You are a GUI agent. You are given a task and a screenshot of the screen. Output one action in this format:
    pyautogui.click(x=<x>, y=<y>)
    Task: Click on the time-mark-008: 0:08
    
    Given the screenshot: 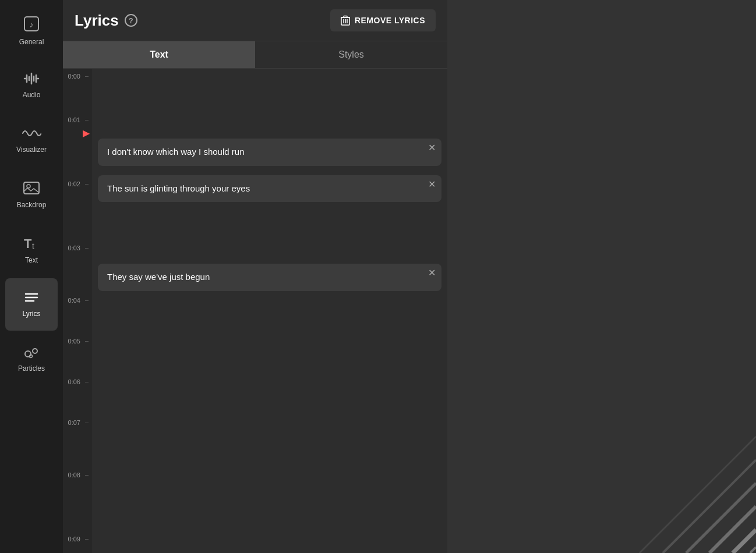 What is the action you would take?
    pyautogui.click(x=77, y=475)
    